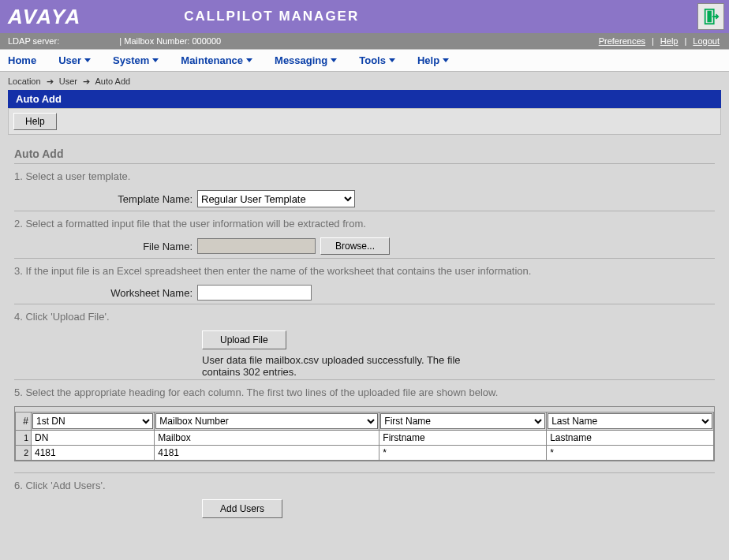 The width and height of the screenshot is (729, 560). Describe the element at coordinates (364, 154) in the screenshot. I see `page-subtitle: Auto Add` at that location.